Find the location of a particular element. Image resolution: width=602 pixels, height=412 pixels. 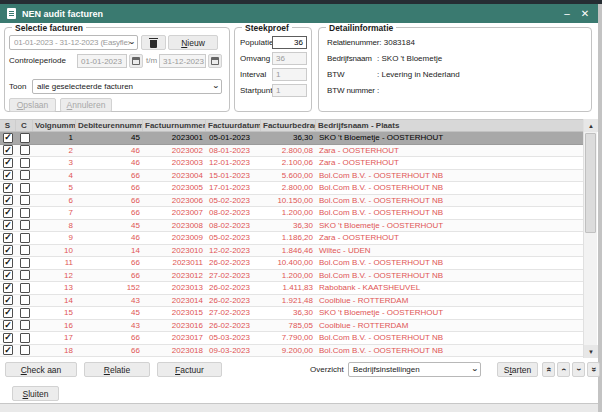

bedrijfsnaam-row: Bedrijfsnaam: SKO 't Bloemetje is located at coordinates (384, 58).